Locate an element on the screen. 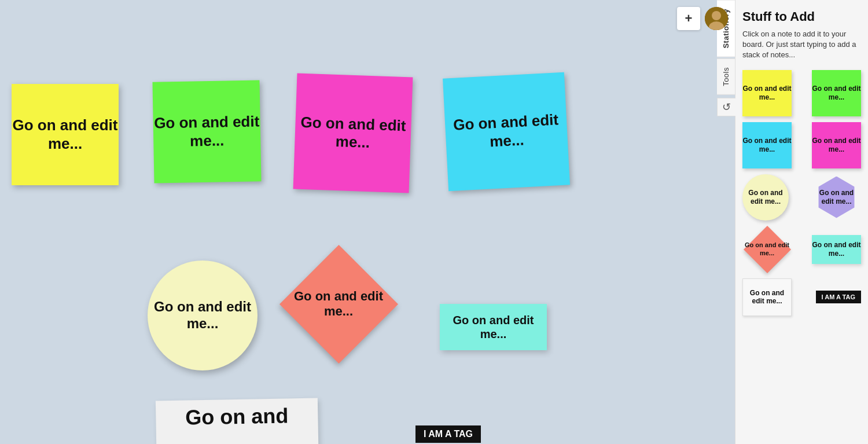 This screenshot has height=444, width=868. stat-hexagon-wrapper: Go on and edit me... is located at coordinates (837, 197).